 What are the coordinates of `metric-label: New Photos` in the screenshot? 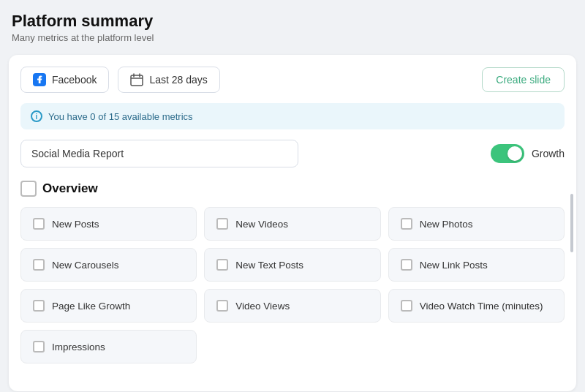 It's located at (446, 224).